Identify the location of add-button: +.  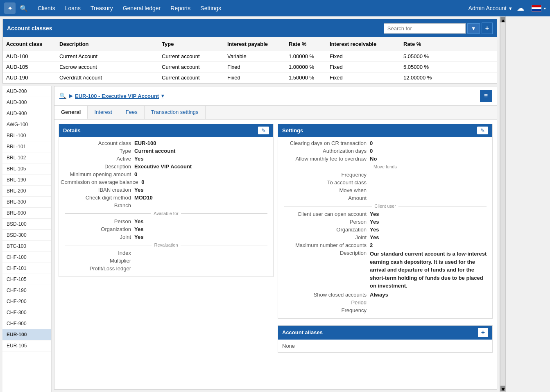
(487, 28).